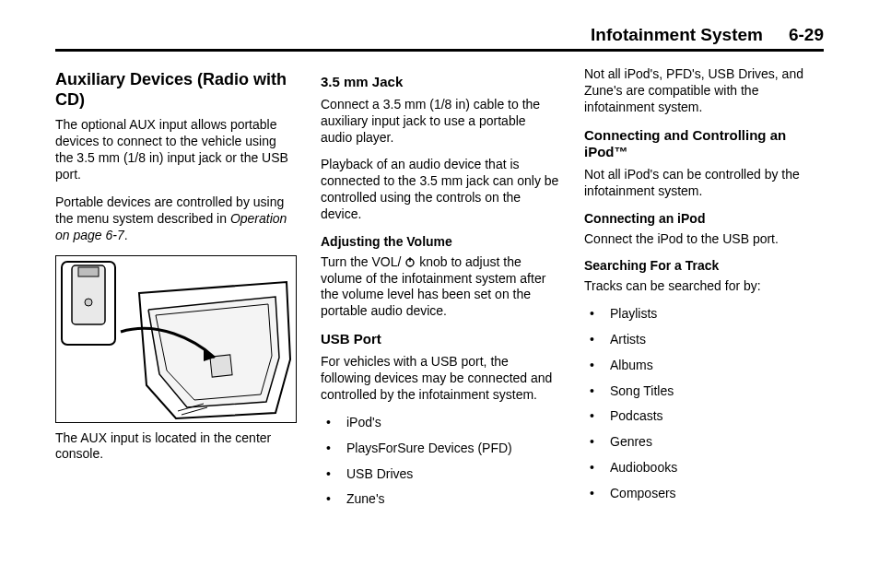 Image resolution: width=879 pixels, height=588 pixels. Describe the element at coordinates (440, 242) in the screenshot. I see `subheading: Adjusting the Volume` at that location.